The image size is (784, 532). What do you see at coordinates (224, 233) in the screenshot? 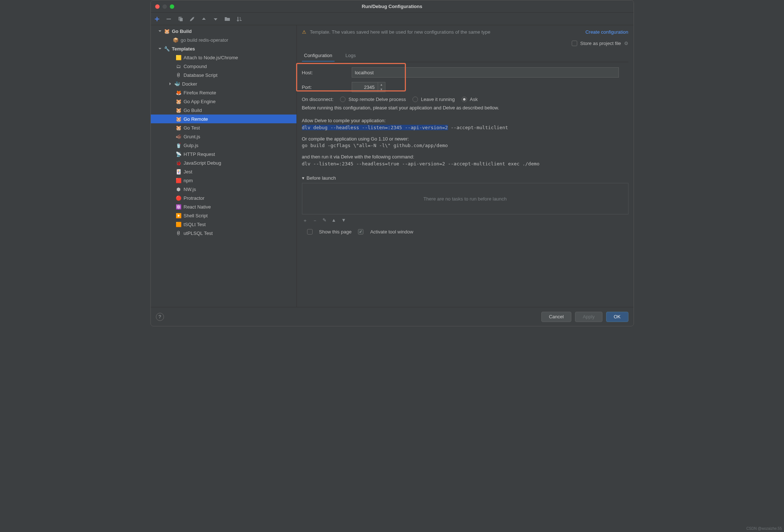
I see `tree-item-utplsql: 🛢utPLSQL Test` at bounding box center [224, 233].